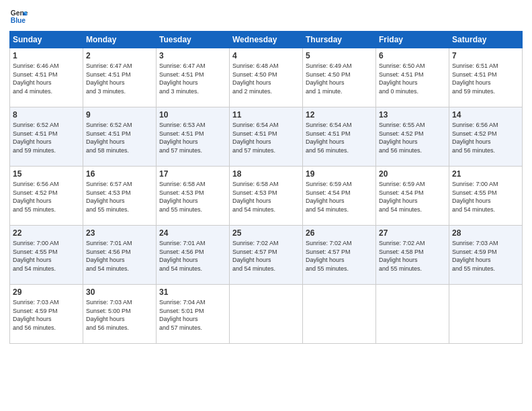 Image resolution: width=532 pixels, height=411 pixels. Describe the element at coordinates (339, 56) in the screenshot. I see `day-number: 5` at that location.